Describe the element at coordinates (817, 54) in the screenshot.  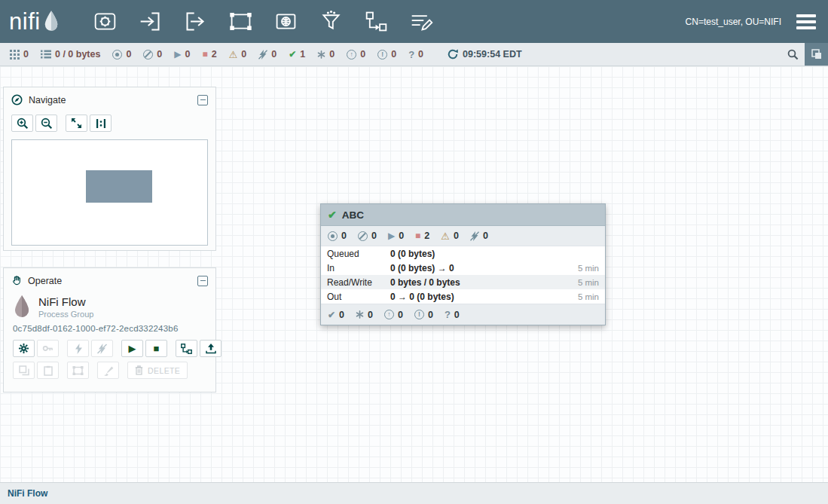
I see `panel-icon` at that location.